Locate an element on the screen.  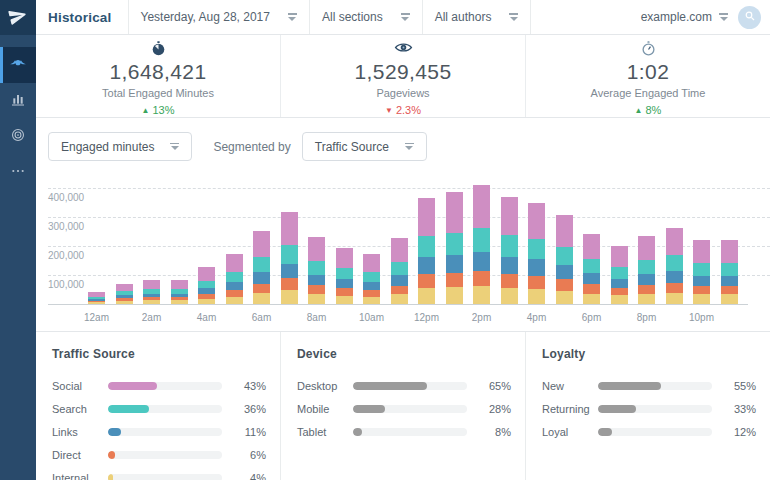
sidebar-item-reports is located at coordinates (18, 101).